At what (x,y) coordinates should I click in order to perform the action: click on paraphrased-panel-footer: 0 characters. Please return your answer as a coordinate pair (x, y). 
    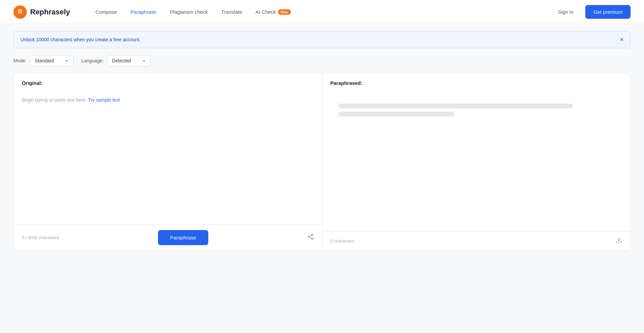
    Looking at the image, I should click on (476, 241).